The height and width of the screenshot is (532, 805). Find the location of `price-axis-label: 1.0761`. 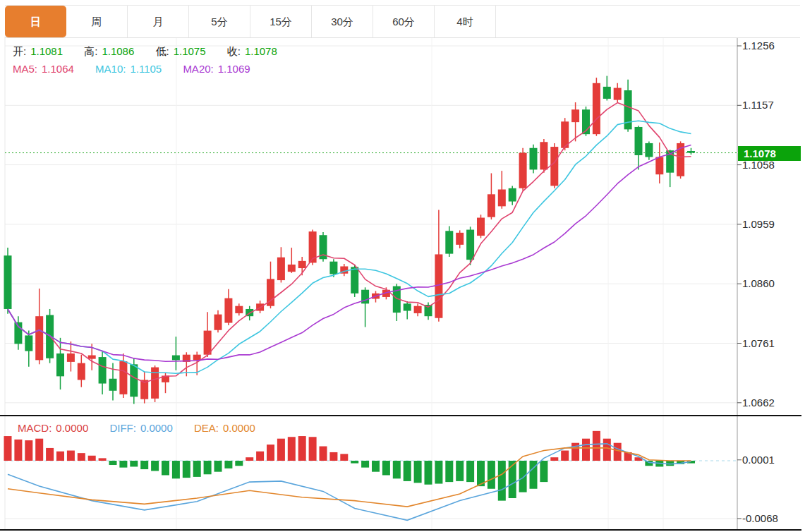

price-axis-label: 1.0761 is located at coordinates (758, 343).